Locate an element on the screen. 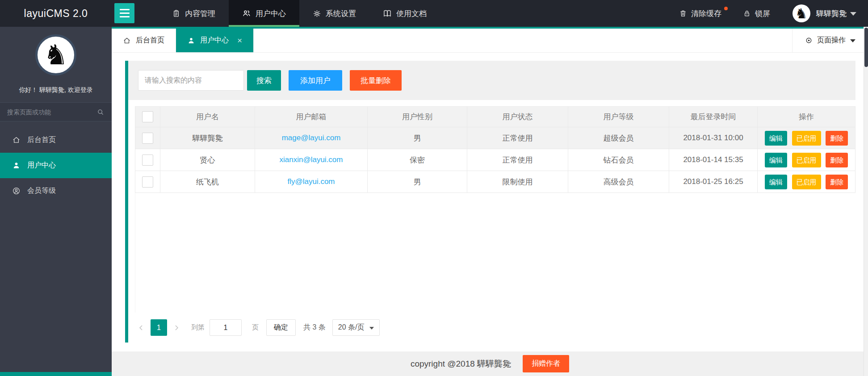  gear-icon is located at coordinates (317, 13).